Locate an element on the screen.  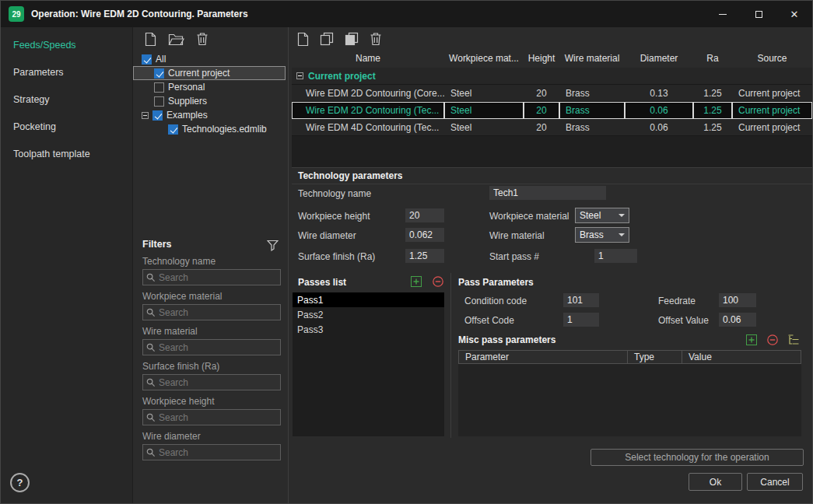
column-header-wire-material: Wire material is located at coordinates (592, 58).